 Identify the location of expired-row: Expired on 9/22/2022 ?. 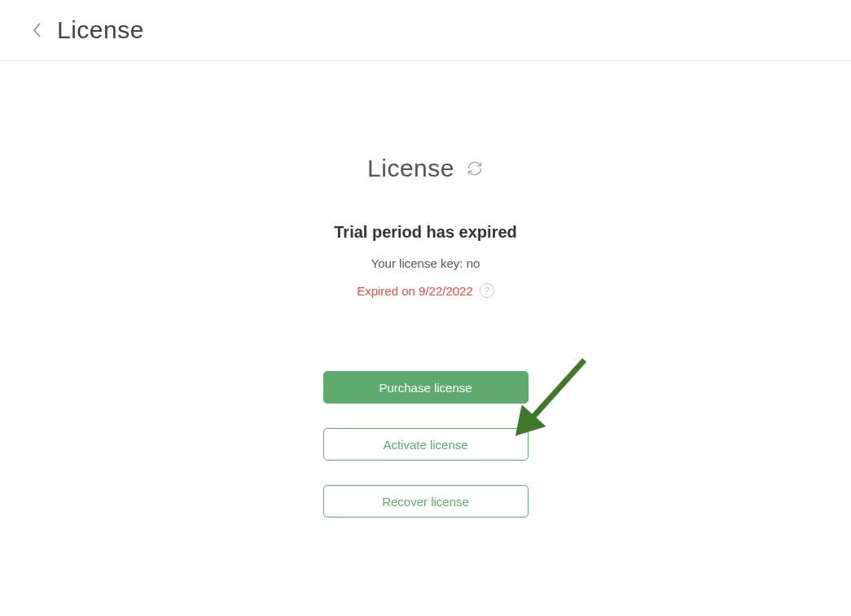
(425, 291).